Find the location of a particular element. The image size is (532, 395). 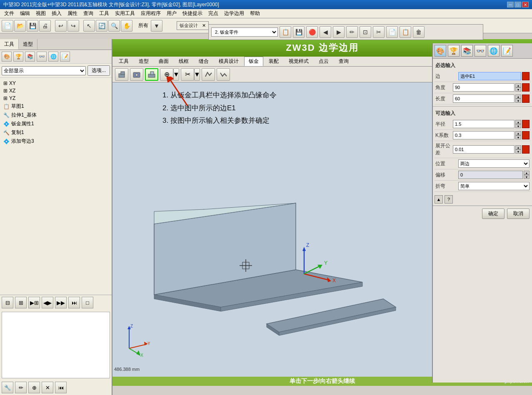

rp-icon-edit: 📝 is located at coordinates (507, 51).